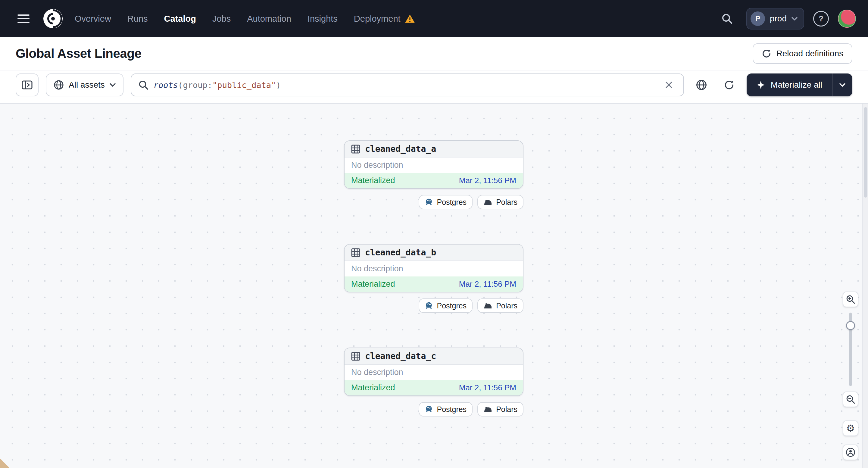 This screenshot has width=868, height=468. Describe the element at coordinates (803, 54) in the screenshot. I see `reload-definitions-button: Reload definitions` at that location.